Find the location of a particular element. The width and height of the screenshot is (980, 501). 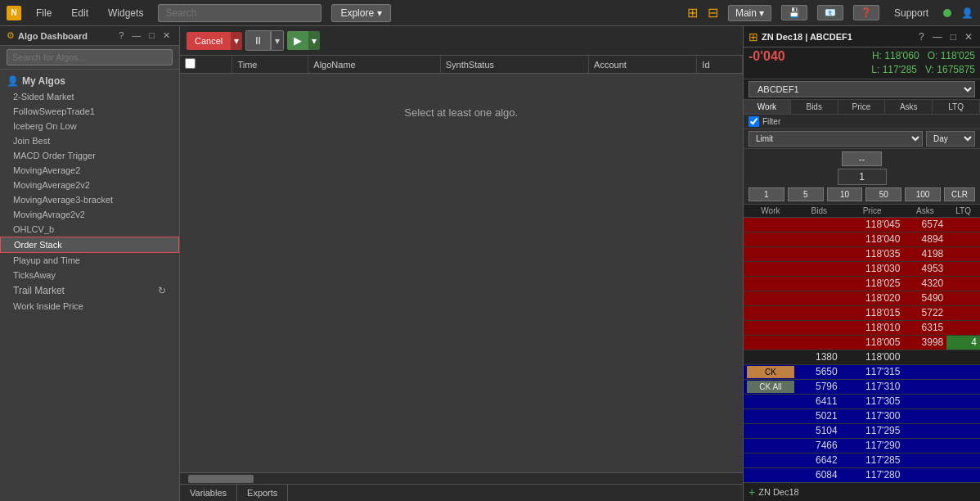

dom-price-cell: 118'015 is located at coordinates (872, 313).